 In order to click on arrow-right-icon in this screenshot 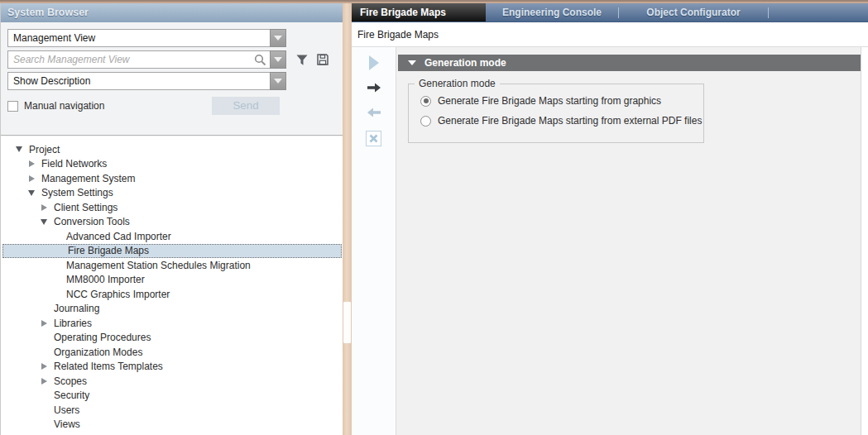, I will do `click(374, 88)`.